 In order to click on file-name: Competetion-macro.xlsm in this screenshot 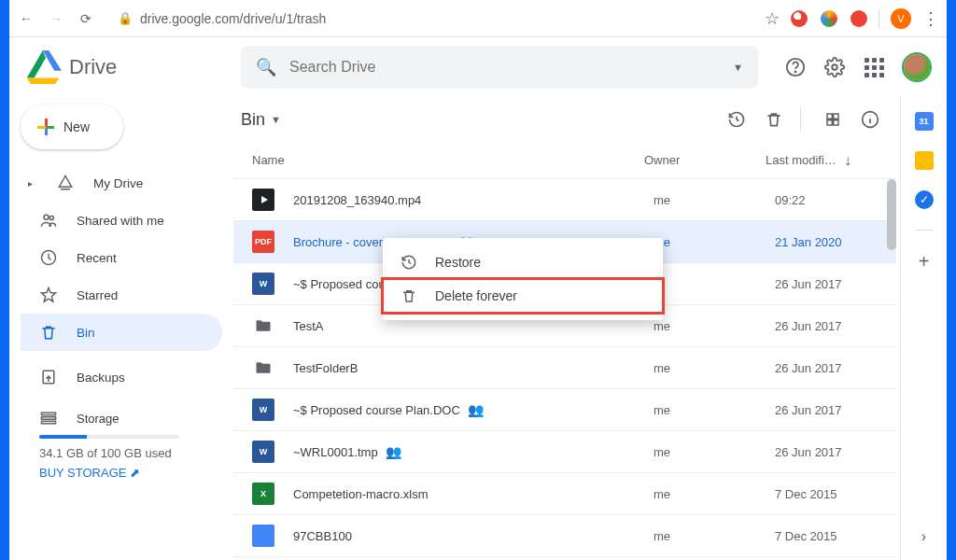, I will do `click(473, 495)`.